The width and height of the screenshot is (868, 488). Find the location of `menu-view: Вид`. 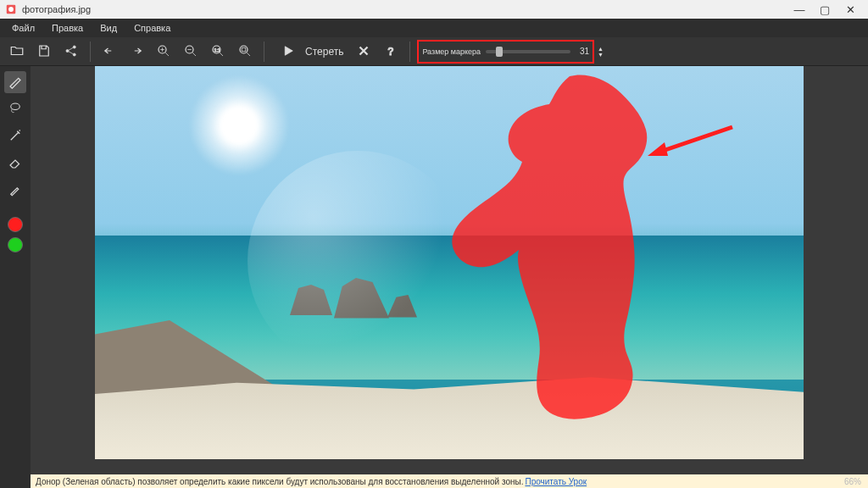

menu-view: Вид is located at coordinates (108, 28).